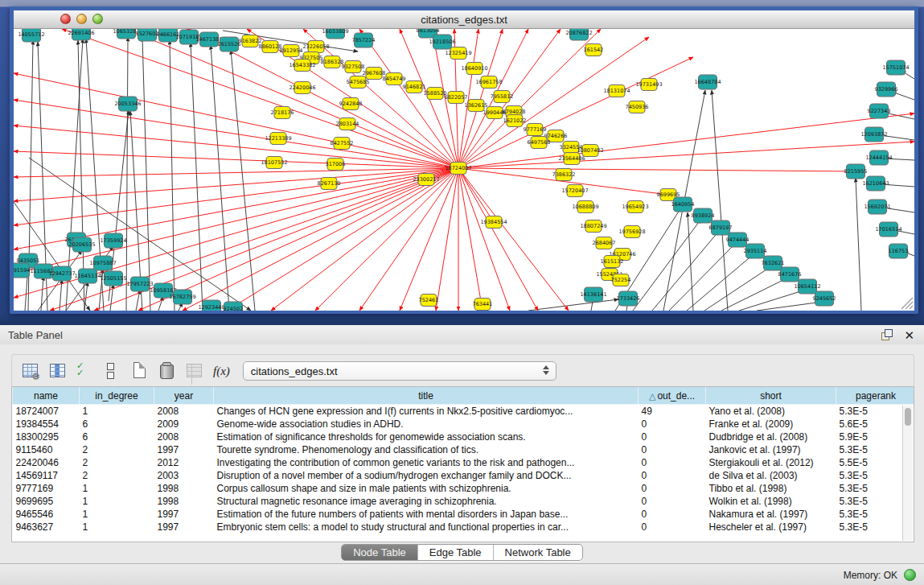 The width and height of the screenshot is (924, 585). Describe the element at coordinates (283, 113) in the screenshot. I see `graph-node: 2718176` at that location.